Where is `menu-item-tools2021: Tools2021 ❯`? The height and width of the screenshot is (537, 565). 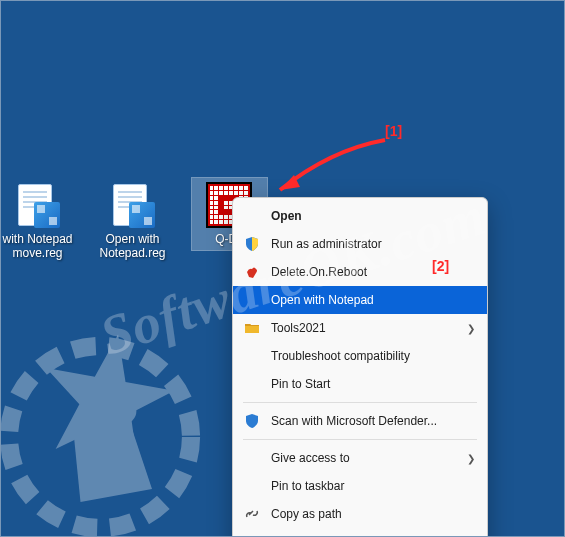
menu-item-tools2021: Tools2021 ❯ is located at coordinates (360, 328).